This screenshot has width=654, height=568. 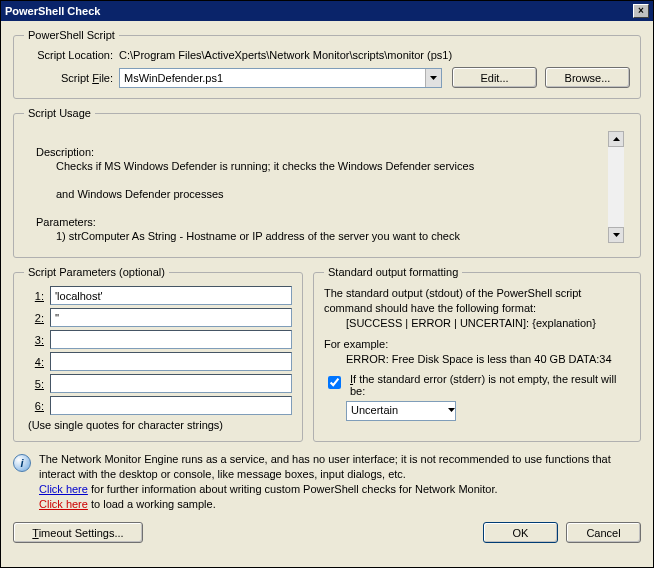 What do you see at coordinates (280, 78) in the screenshot?
I see `script-file-combo` at bounding box center [280, 78].